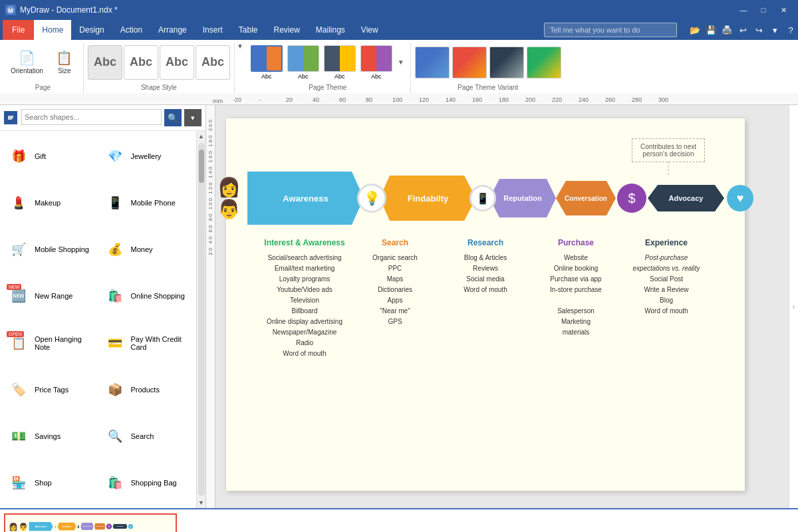 This screenshot has height=532, width=798. What do you see at coordinates (19, 249) in the screenshot?
I see `shape-icon-mobile-shopping: 🛒` at bounding box center [19, 249].